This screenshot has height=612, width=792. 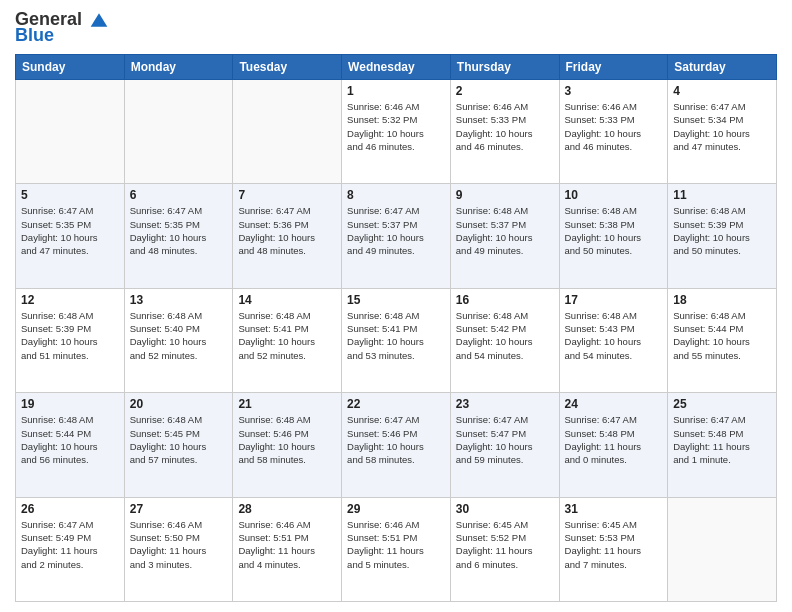 What do you see at coordinates (70, 300) in the screenshot?
I see `day-number: 12` at bounding box center [70, 300].